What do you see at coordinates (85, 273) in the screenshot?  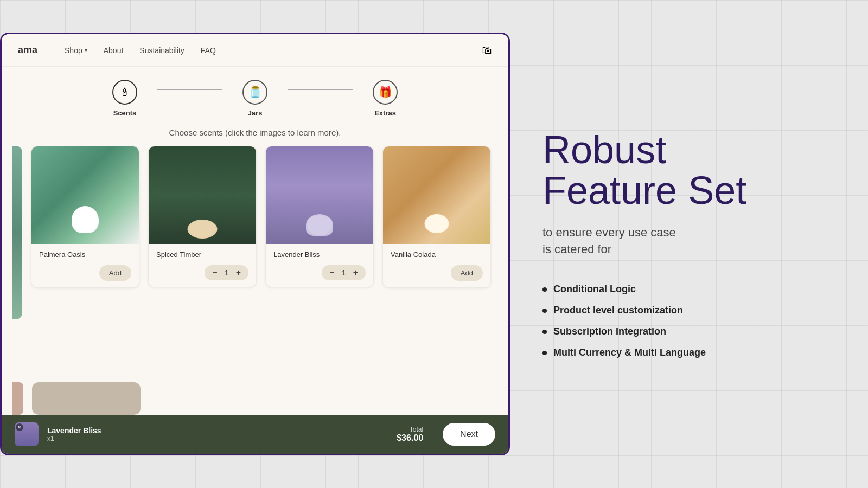 I see `product-actions-palmera: Add` at bounding box center [85, 273].